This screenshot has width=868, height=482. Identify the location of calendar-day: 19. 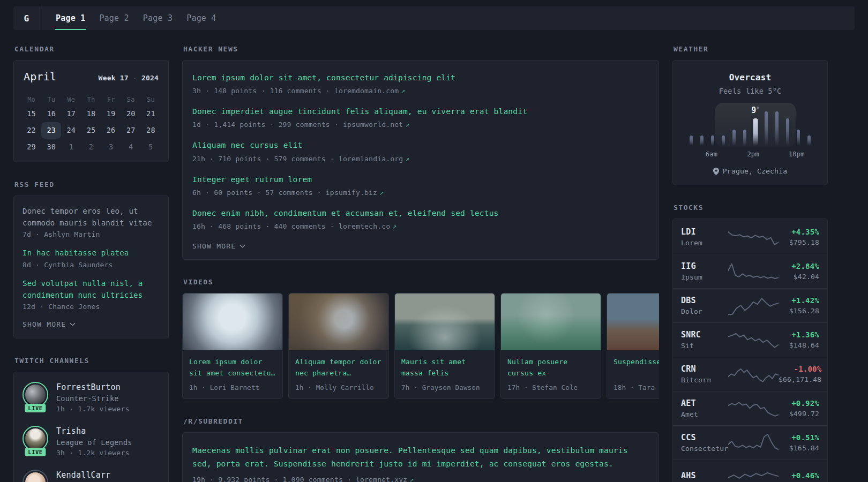
(111, 114).